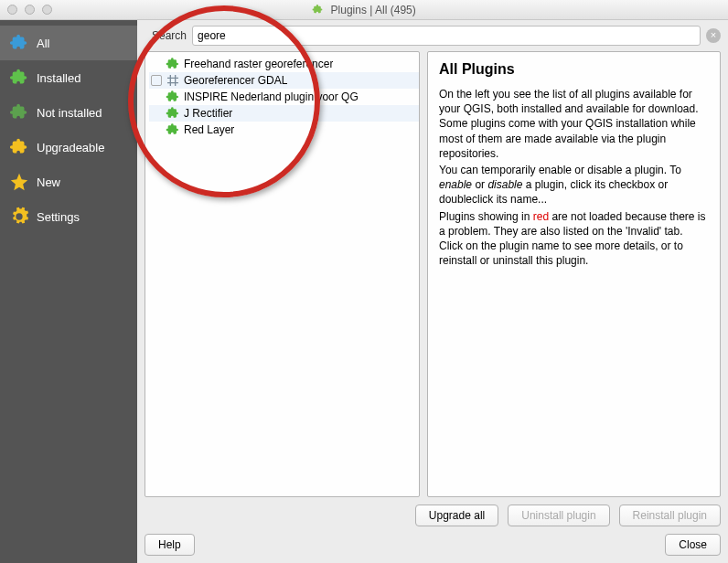 The height and width of the screenshot is (563, 728). I want to click on plugin-name: Freehand raster georeferencer, so click(258, 64).